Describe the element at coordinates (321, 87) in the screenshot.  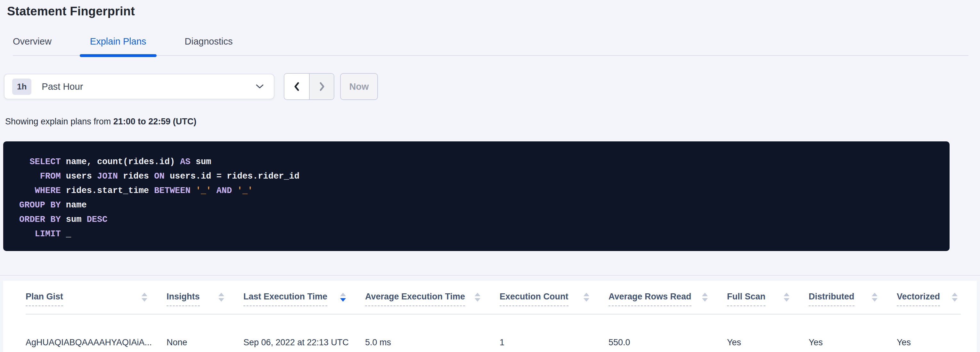
I see `next-time-button` at that location.